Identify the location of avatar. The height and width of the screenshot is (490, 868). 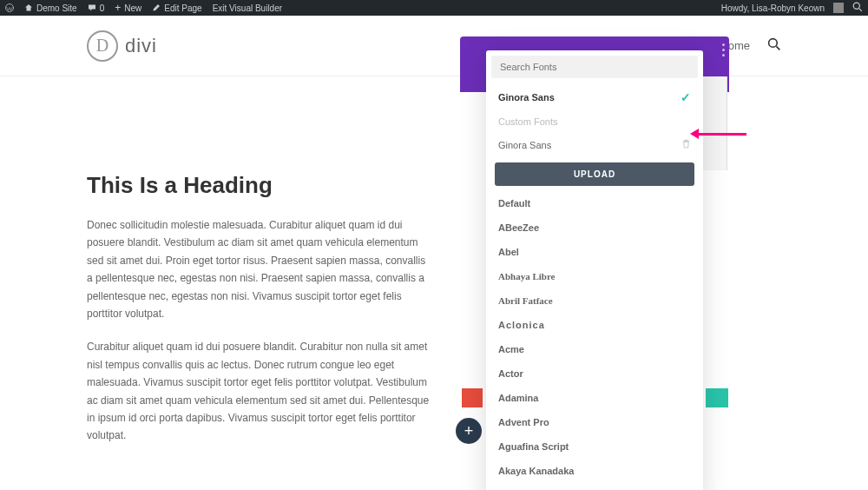
(838, 8).